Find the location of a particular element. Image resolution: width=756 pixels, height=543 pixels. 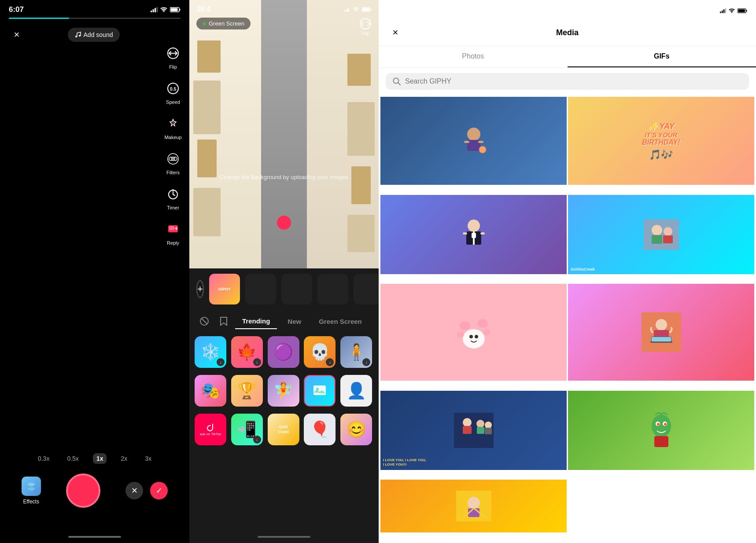

sticker-grid-row2: 🎭 🏆 🧚 👤 is located at coordinates (284, 391).